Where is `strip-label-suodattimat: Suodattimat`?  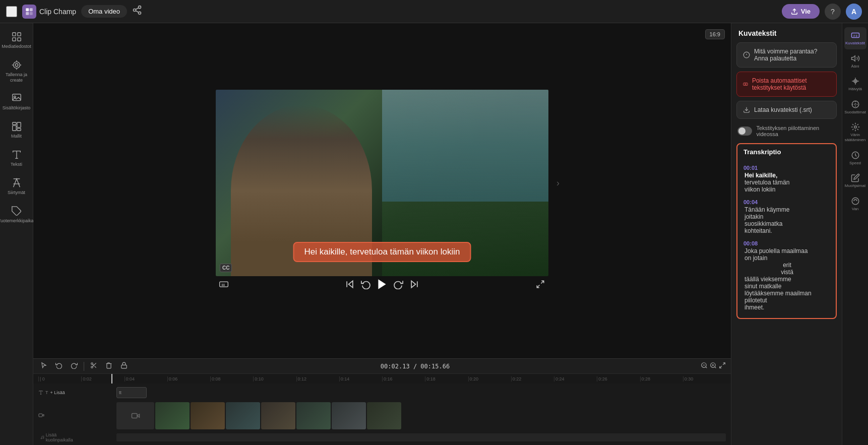
strip-label-suodattimat: Suodattimat is located at coordinates (855, 112).